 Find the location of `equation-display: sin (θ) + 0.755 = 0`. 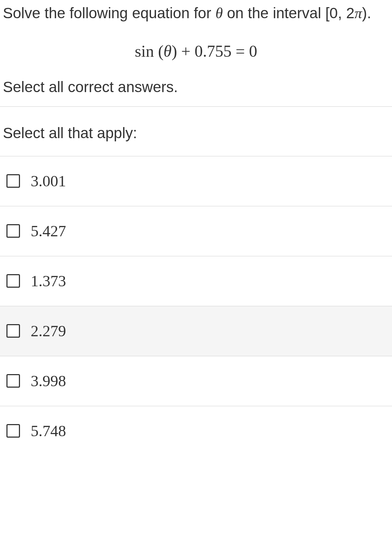

equation-display: sin (θ) + 0.755 = 0 is located at coordinates (196, 55).